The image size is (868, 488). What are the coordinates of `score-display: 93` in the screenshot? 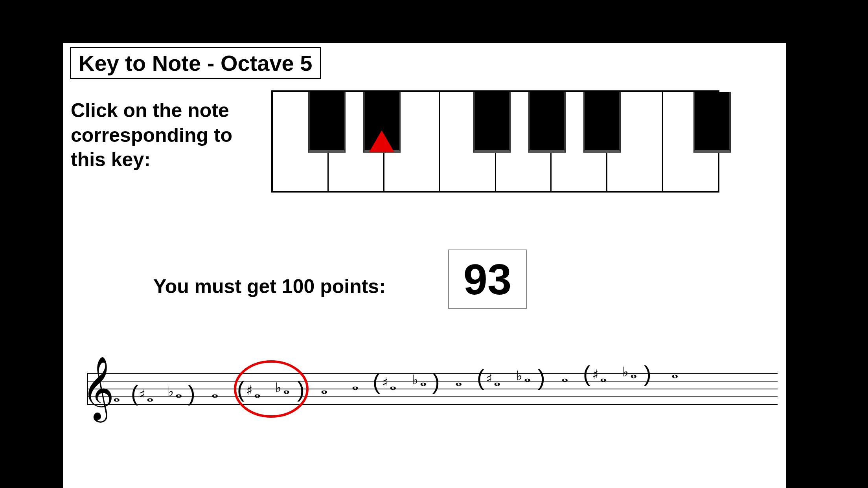 It's located at (487, 279).